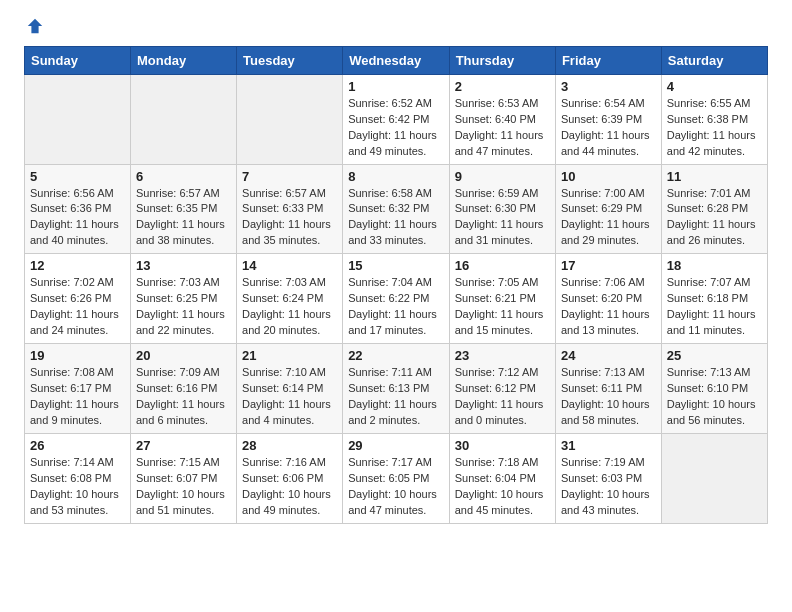  What do you see at coordinates (184, 389) in the screenshot?
I see `calendar-cell: 20Sunrise: 7:09 AM Sunset: 6:16 PM Dayli…` at bounding box center [184, 389].